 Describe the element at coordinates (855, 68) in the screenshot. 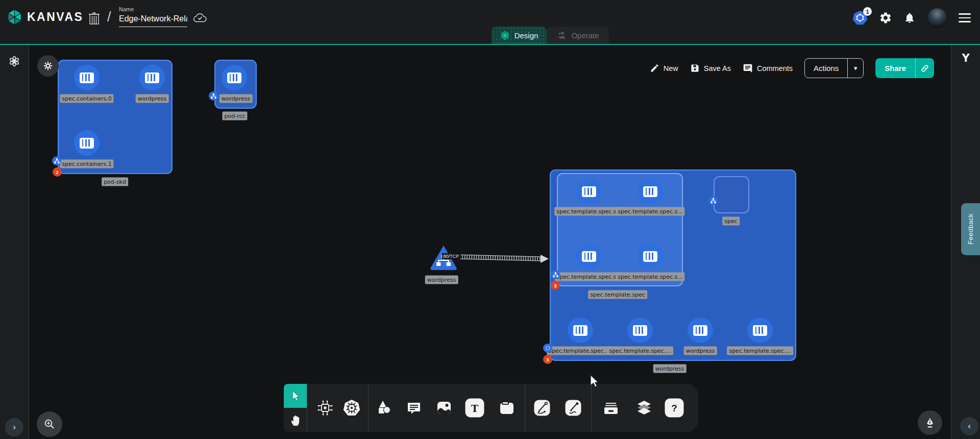

I see `caret-down-icon: ▾` at that location.